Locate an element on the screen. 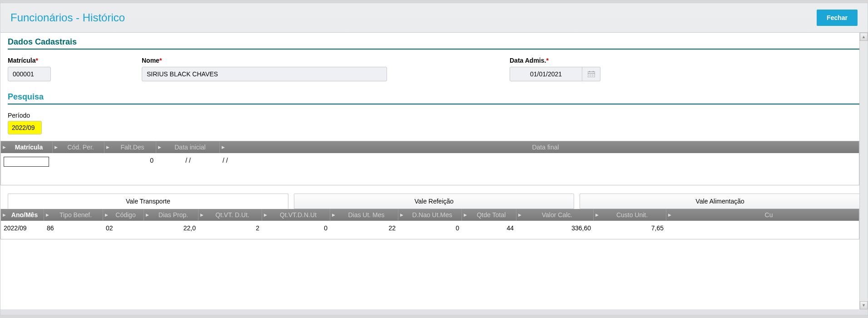  grid2-col-diasprop: ▶Dias Prop. is located at coordinates (171, 215).